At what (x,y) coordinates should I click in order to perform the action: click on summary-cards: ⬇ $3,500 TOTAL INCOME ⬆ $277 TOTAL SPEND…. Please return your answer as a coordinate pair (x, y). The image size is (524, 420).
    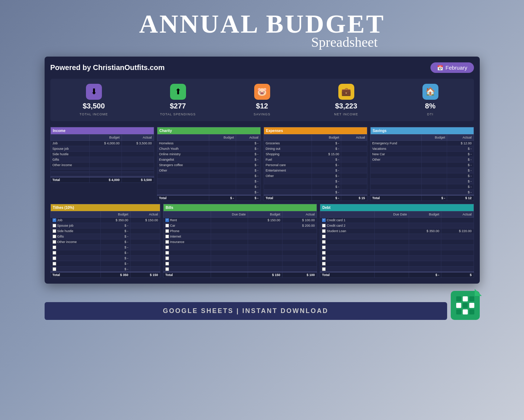
    Looking at the image, I should click on (262, 100).